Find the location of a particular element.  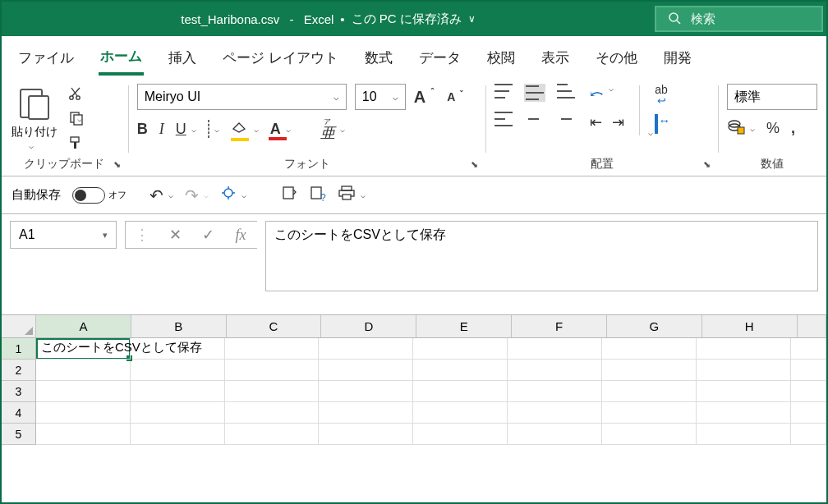

cell-H5 is located at coordinates (744, 434).